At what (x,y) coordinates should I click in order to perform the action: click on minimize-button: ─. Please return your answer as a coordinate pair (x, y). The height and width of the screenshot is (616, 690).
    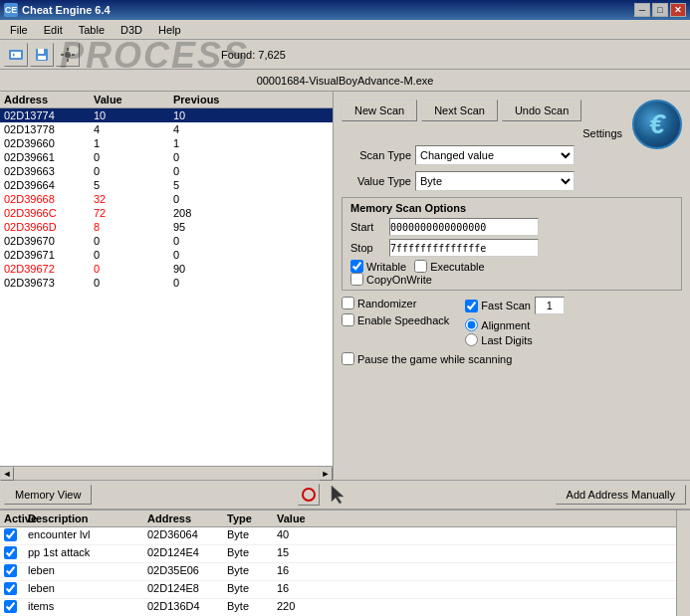
    Looking at the image, I should click on (642, 10).